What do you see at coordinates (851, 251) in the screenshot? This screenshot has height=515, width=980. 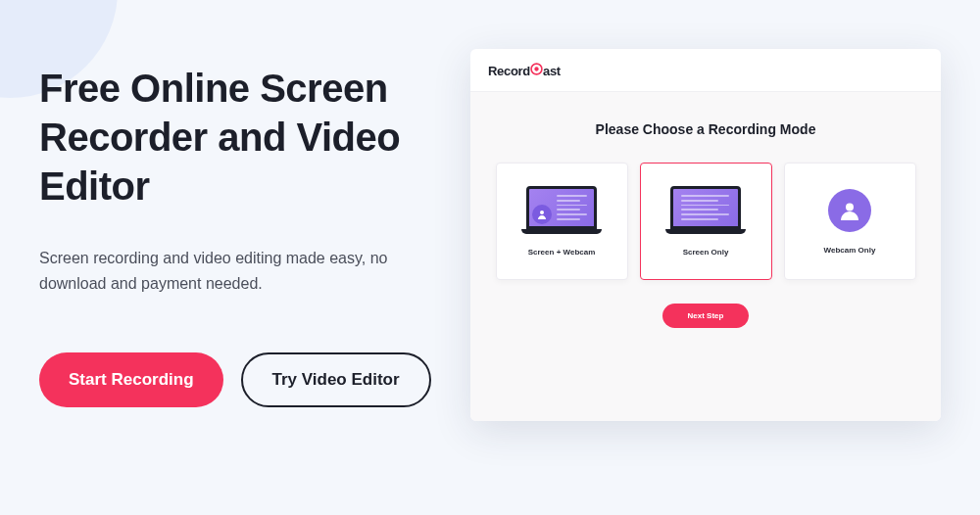 I see `mode-label: Webcam Only` at bounding box center [851, 251].